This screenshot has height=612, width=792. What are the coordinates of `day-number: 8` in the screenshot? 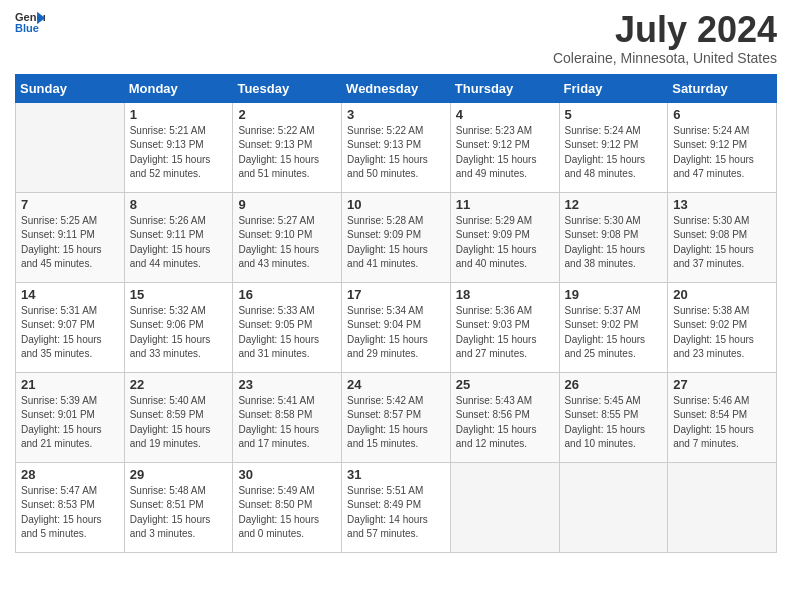 It's located at (179, 204).